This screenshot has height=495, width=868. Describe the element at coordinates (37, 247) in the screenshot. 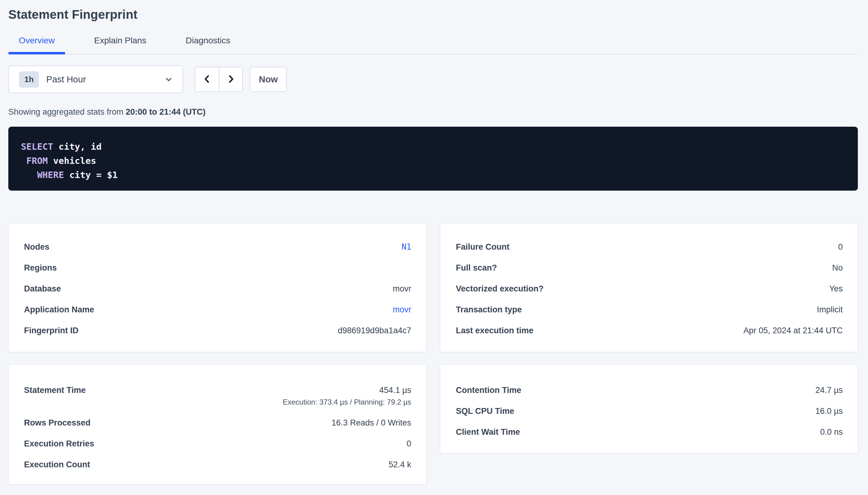

I see `row-label: Nodes` at that location.